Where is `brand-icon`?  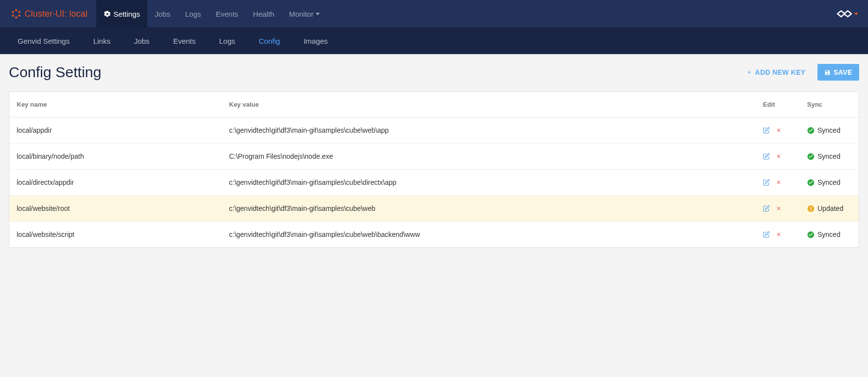
brand-icon is located at coordinates (16, 14).